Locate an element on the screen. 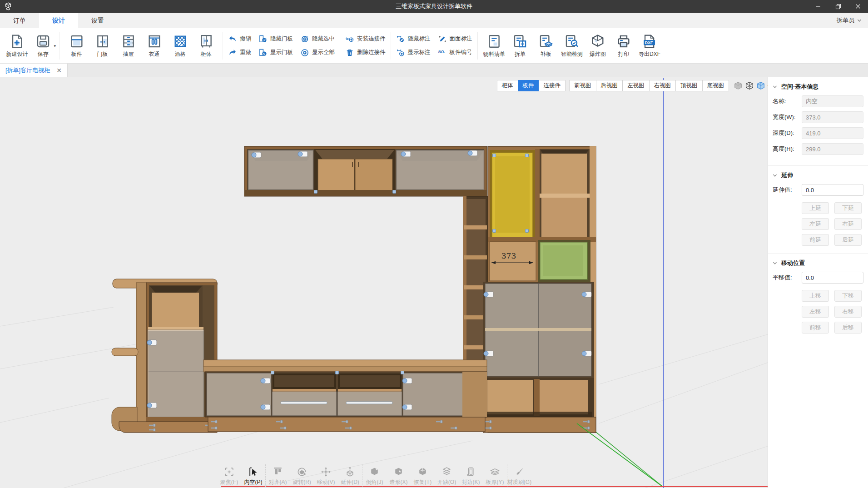 This screenshot has height=488, width=868. ribbon-action-button: 隐藏标注 is located at coordinates (413, 39).